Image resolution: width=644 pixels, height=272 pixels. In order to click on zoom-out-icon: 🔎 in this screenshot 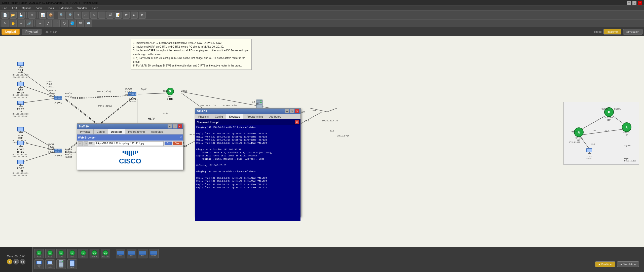, I will do `click(70, 15)`.